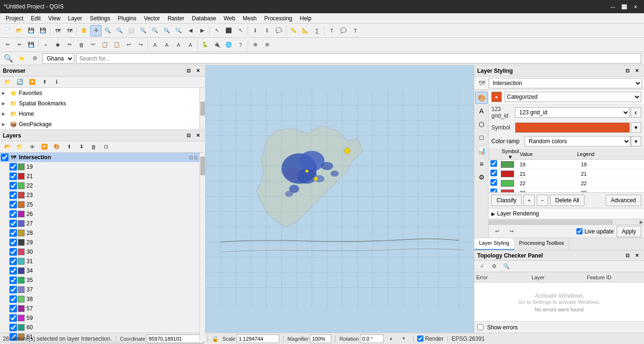  I want to click on layer-group-btn: 📁, so click(20, 147).